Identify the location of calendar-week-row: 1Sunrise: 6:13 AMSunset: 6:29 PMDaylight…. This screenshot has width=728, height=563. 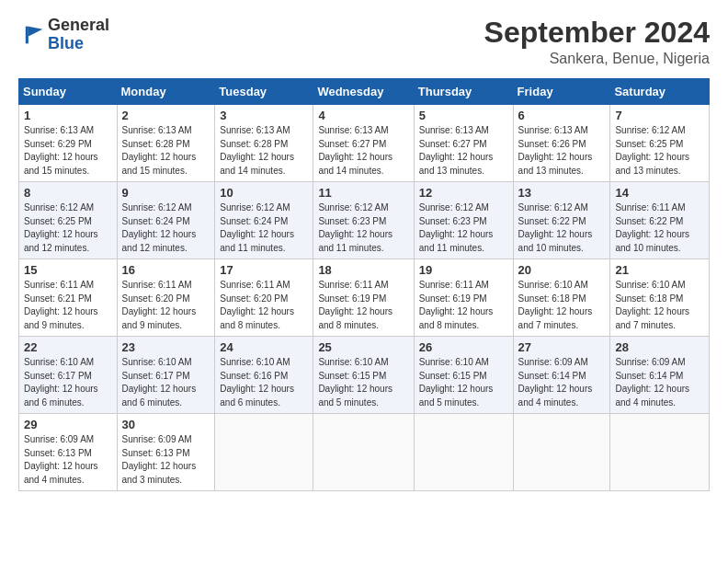
(364, 144).